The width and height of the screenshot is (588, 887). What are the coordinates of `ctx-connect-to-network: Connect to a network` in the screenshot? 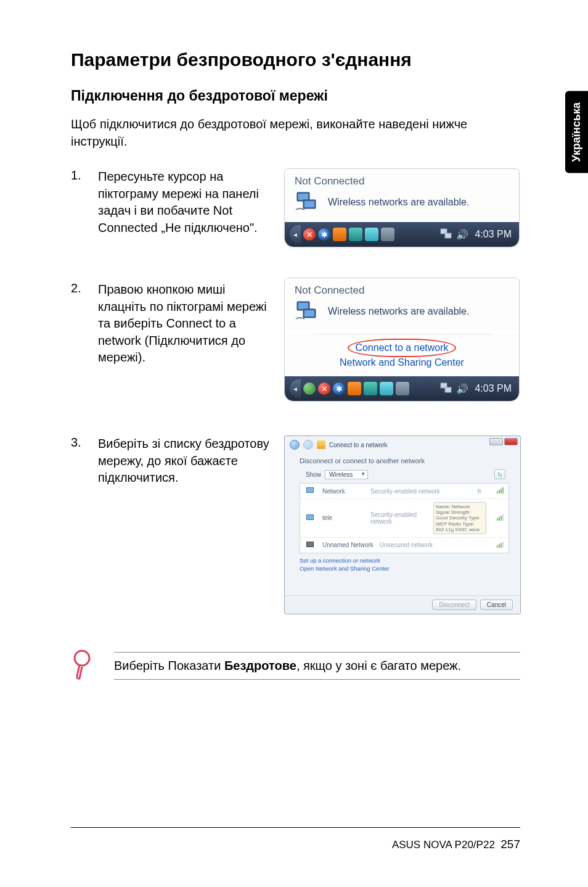 It's located at (402, 348).